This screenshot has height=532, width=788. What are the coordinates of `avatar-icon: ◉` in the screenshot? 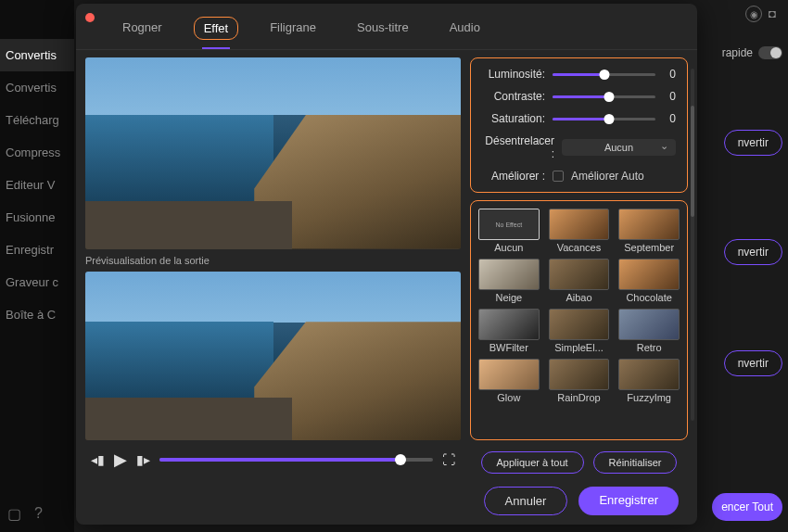 It's located at (754, 14).